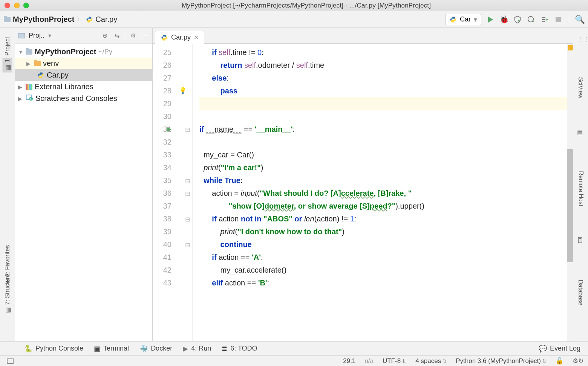 This screenshot has width=588, height=366. I want to click on editor-tabs: Car.py ✕, so click(363, 36).